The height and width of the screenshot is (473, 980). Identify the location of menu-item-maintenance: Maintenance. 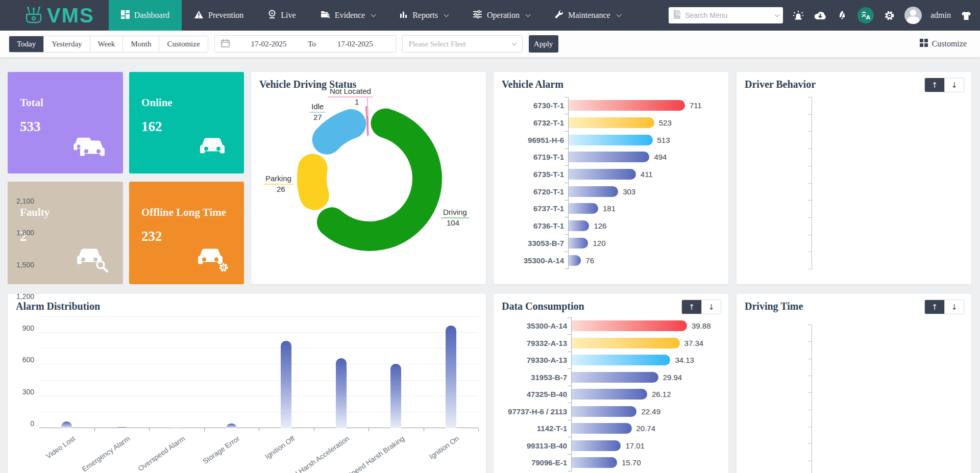
(587, 15).